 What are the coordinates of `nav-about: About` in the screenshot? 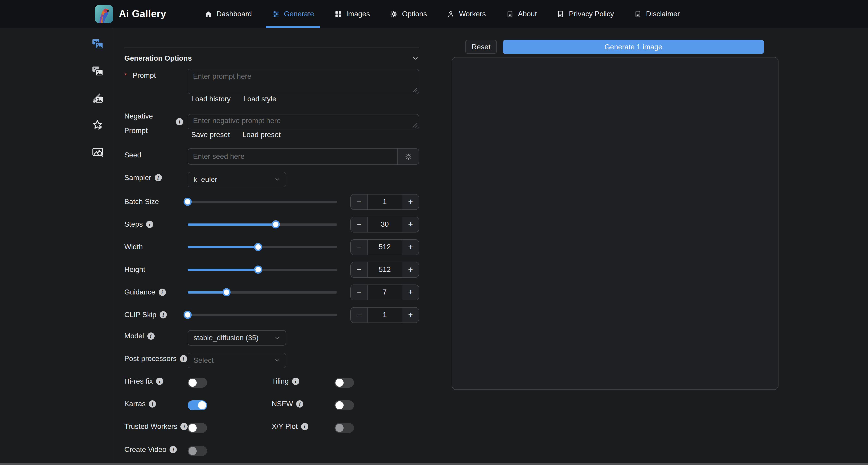 It's located at (521, 14).